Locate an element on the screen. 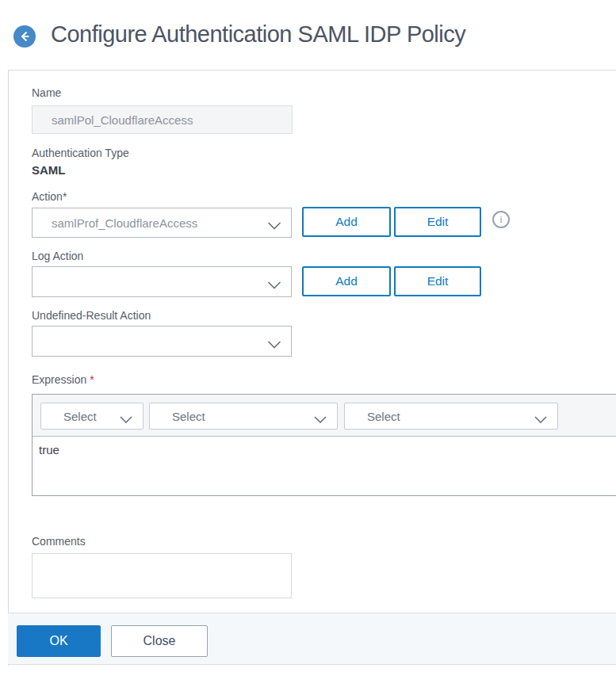 The width and height of the screenshot is (616, 695). log-action-add-button: Add is located at coordinates (346, 281).